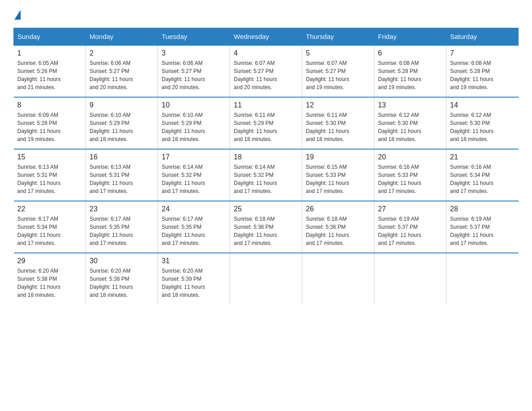  What do you see at coordinates (266, 71) in the screenshot?
I see `calendar-week-row: 1Sunrise: 6:05 AM Sunset: 5:26 PM Daylig…` at bounding box center [266, 71].